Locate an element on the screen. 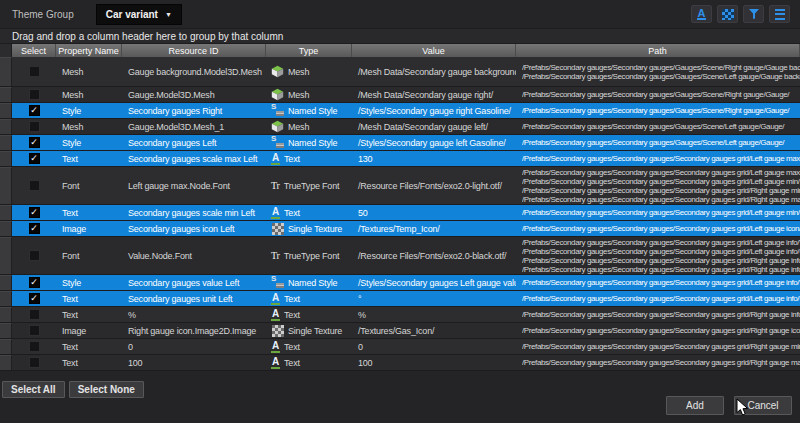 This screenshot has height=423, width=800. path-line: /Prefabs/Secondary gauges/Secondary gaug… is located at coordinates (661, 212).